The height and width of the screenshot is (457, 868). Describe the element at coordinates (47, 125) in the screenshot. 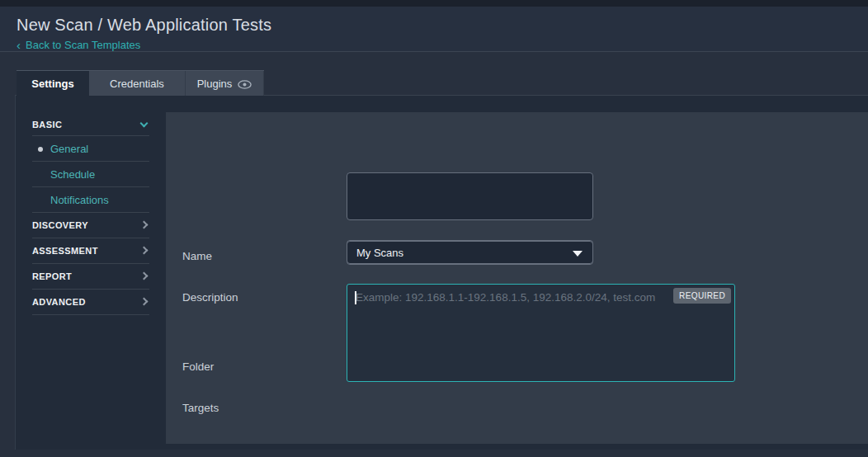

I see `sidebar-section-basic-label: BASIC` at that location.